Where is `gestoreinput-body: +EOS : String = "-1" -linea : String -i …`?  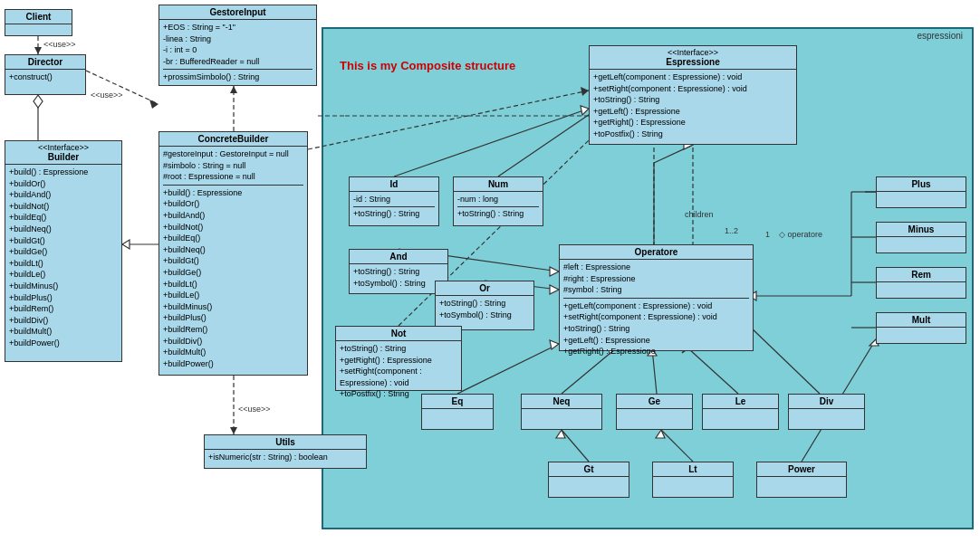 gestoreinput-body: +EOS : String = "-1" -linea : String -i … is located at coordinates (237, 52).